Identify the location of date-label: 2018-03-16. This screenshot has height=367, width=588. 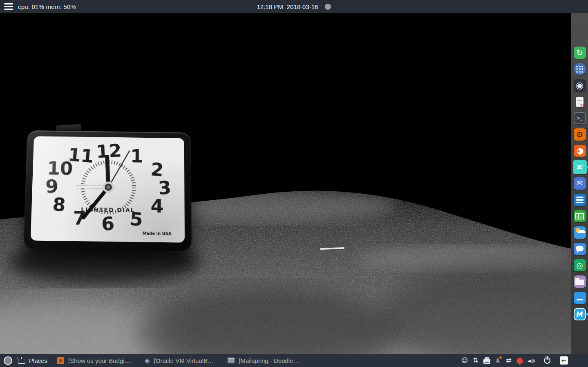
(302, 7).